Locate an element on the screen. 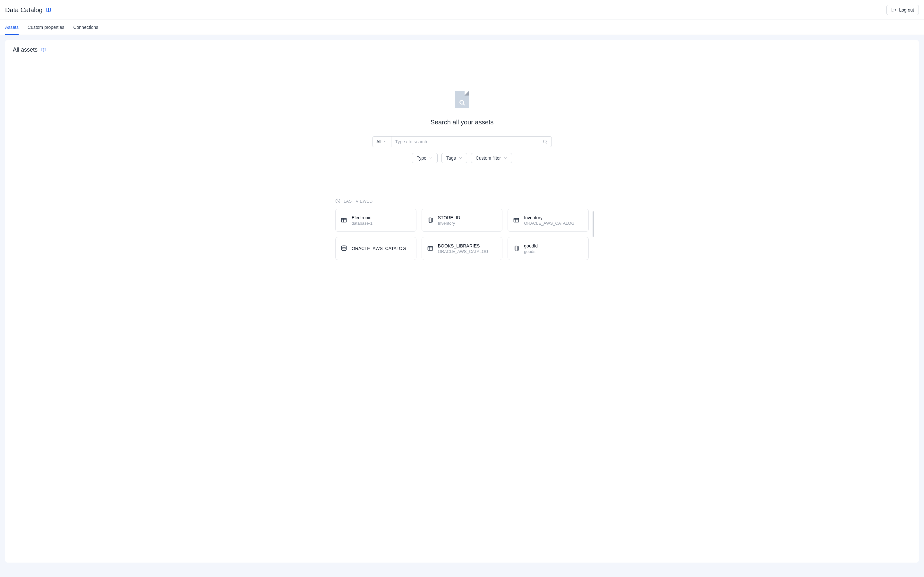 Image resolution: width=924 pixels, height=577 pixels. filter-custom: Custom filter is located at coordinates (492, 158).